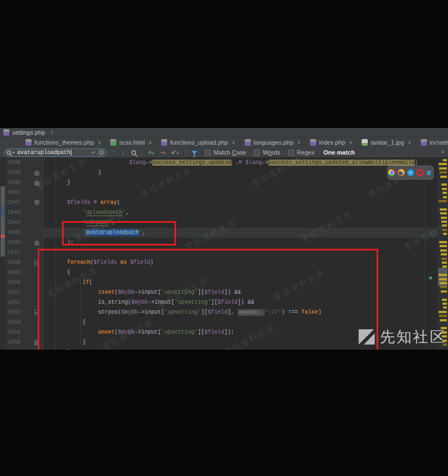  I want to click on line-number: 1044, so click(18, 223).